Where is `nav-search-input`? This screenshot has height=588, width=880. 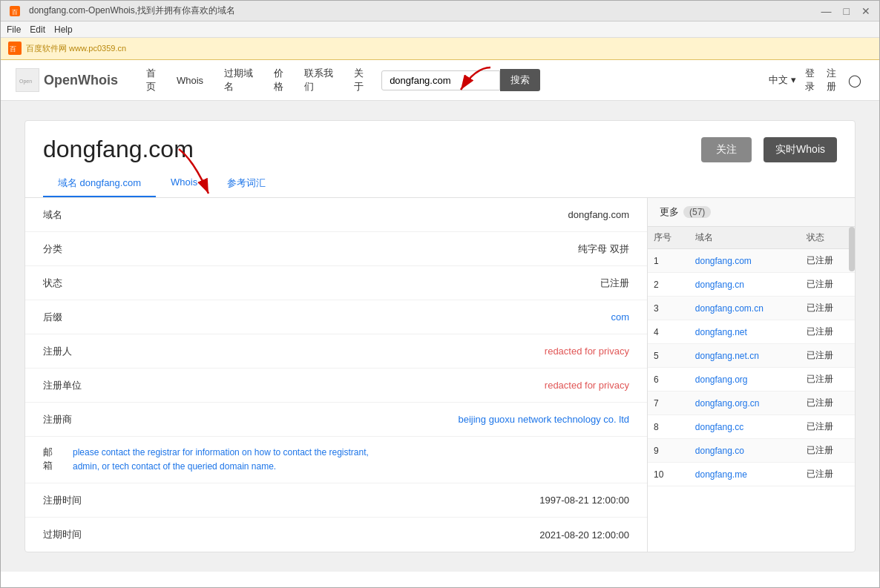 nav-search-input is located at coordinates (441, 80).